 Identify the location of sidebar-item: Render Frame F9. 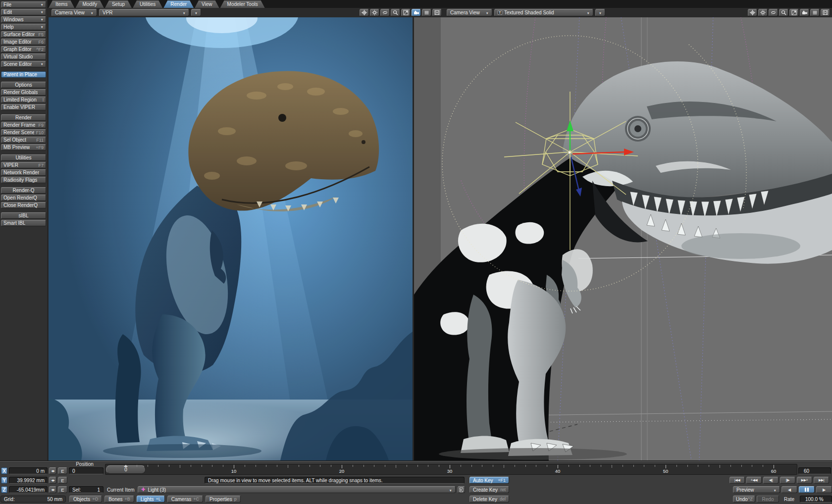
(24, 125).